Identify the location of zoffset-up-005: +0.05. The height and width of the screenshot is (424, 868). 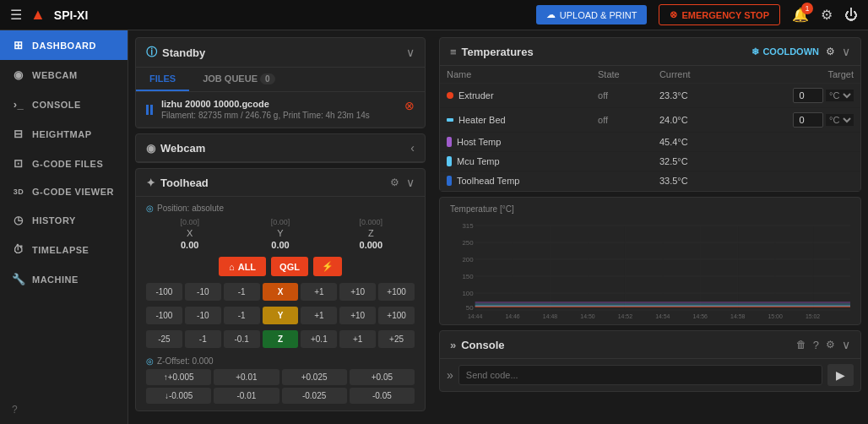
(382, 377).